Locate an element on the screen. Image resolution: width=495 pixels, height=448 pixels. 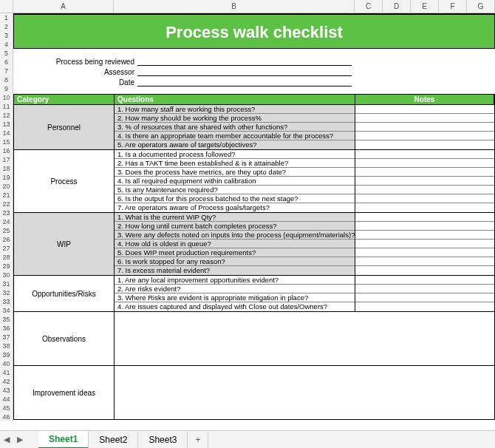
row-header-4: 4 is located at coordinates (6, 44).